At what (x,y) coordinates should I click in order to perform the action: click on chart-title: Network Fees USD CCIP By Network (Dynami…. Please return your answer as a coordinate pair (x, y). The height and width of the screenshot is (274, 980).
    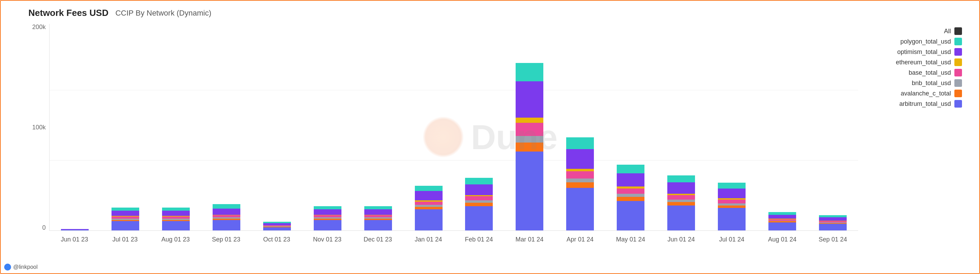
    Looking at the image, I should click on (499, 13).